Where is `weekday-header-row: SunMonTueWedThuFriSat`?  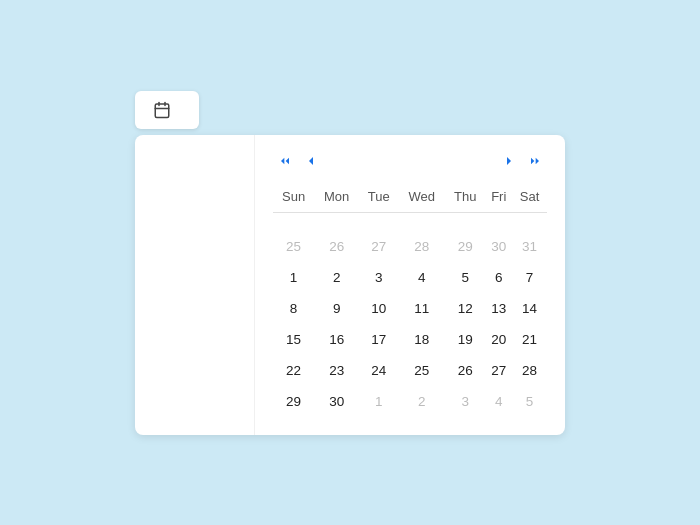
weekday-header-row: SunMonTueWedThuFriSat is located at coordinates (410, 199).